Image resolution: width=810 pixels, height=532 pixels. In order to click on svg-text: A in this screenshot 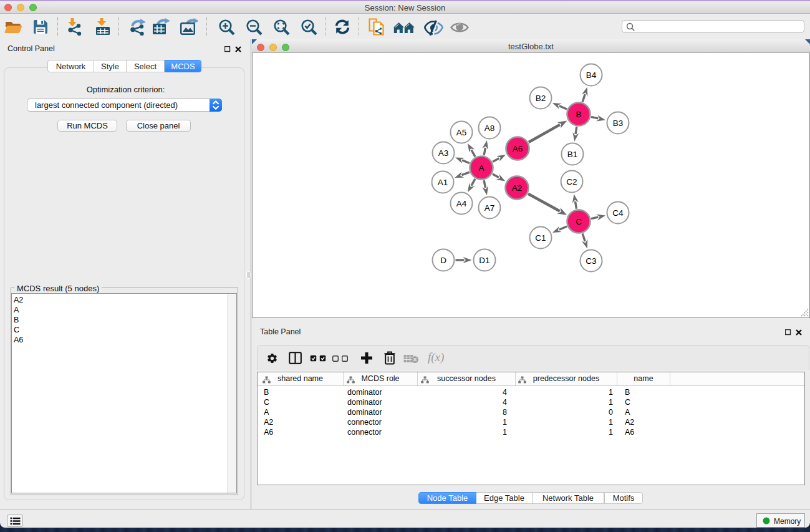, I will do `click(481, 168)`.